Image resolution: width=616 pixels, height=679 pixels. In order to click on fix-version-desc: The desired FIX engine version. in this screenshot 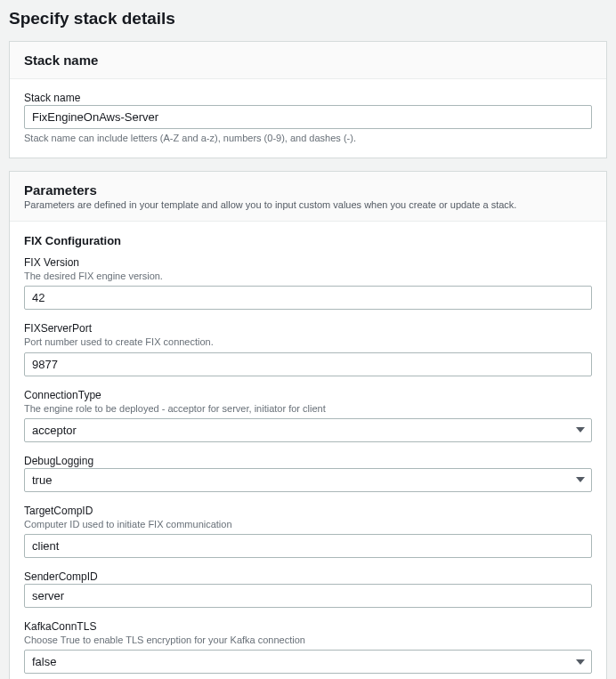, I will do `click(308, 276)`.